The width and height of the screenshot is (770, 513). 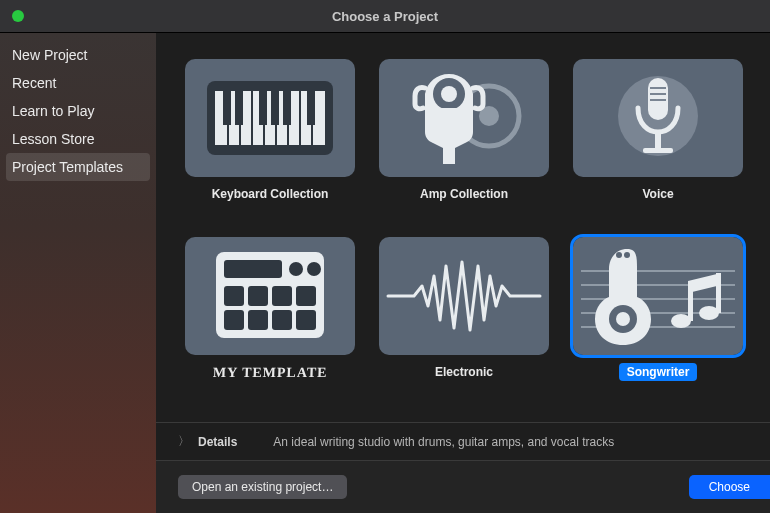 I want to click on microphone-icon, so click(x=658, y=118).